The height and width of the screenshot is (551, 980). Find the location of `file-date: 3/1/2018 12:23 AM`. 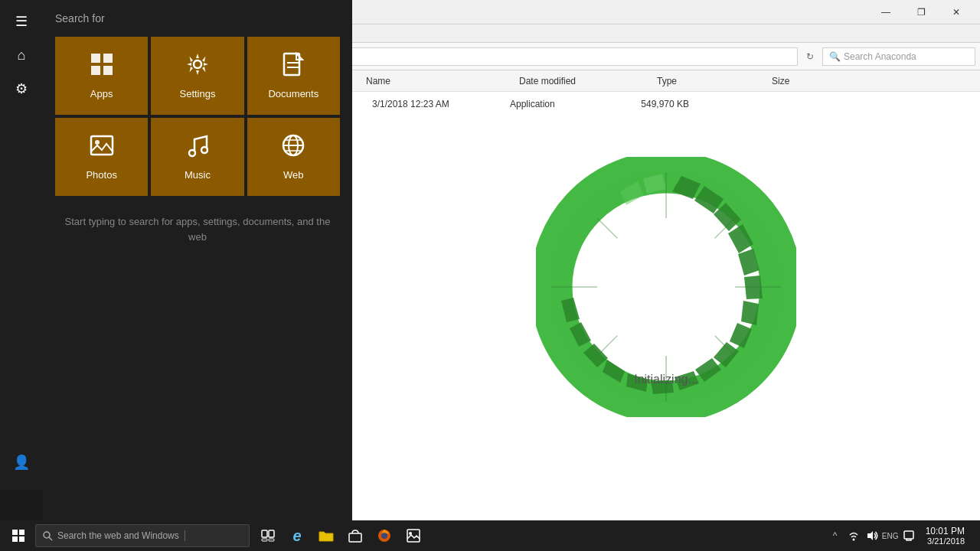

file-date: 3/1/2018 12:23 AM is located at coordinates (435, 104).